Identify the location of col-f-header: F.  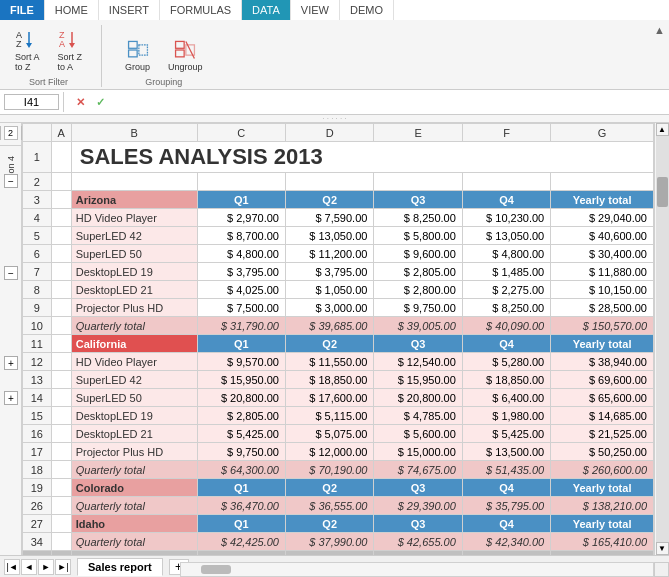
(506, 133).